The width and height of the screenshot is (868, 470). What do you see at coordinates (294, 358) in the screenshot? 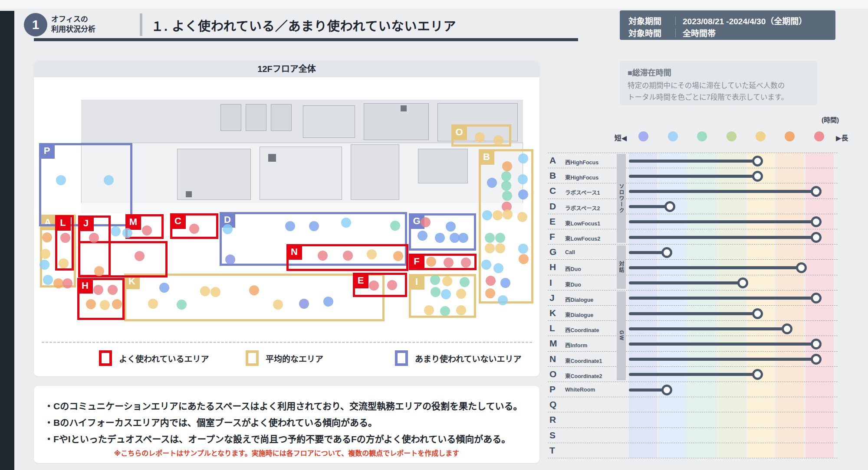
I see `legend-label-2: 平均的なエリア` at bounding box center [294, 358].